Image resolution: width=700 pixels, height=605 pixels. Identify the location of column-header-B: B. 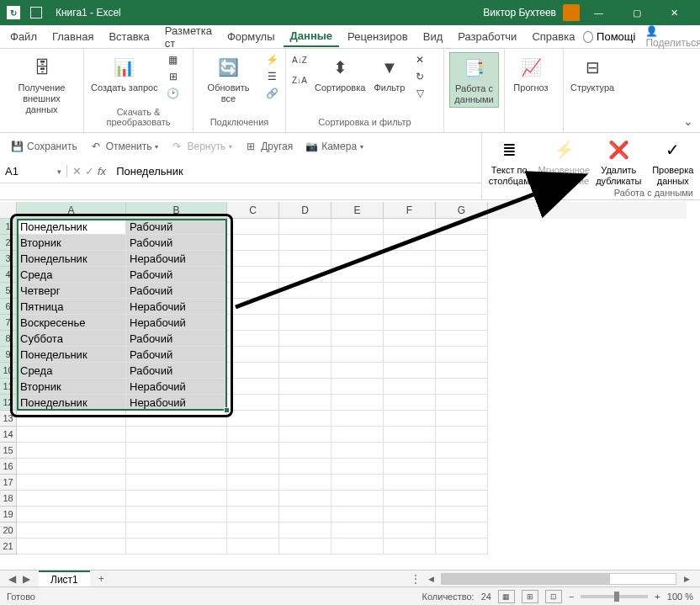
(177, 210).